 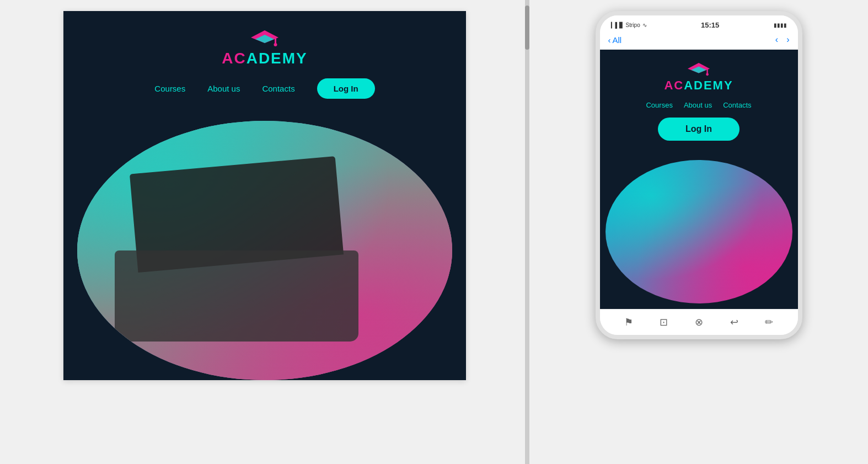 I want to click on phone-cap-icon, so click(x=699, y=68).